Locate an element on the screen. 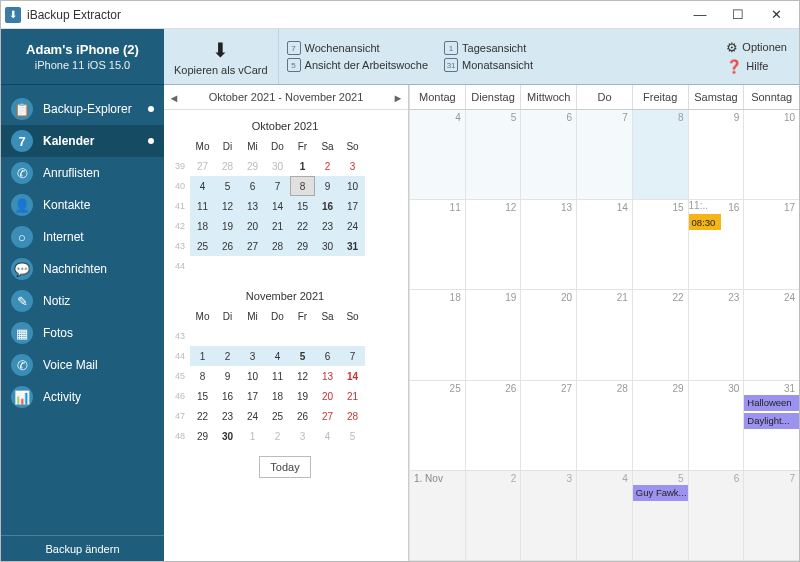 The height and width of the screenshot is (562, 800). week-view-button: 7 Wochenansicht is located at coordinates (358, 48).